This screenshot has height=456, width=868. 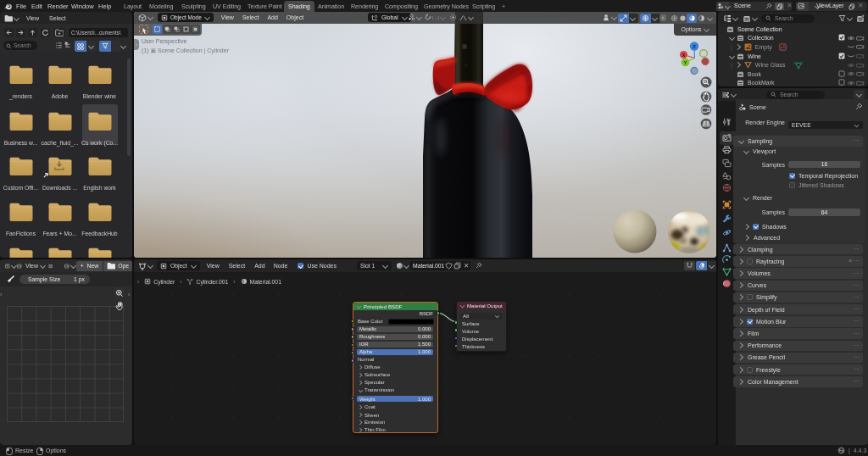 I want to click on svg-text: Y, so click(x=686, y=63).